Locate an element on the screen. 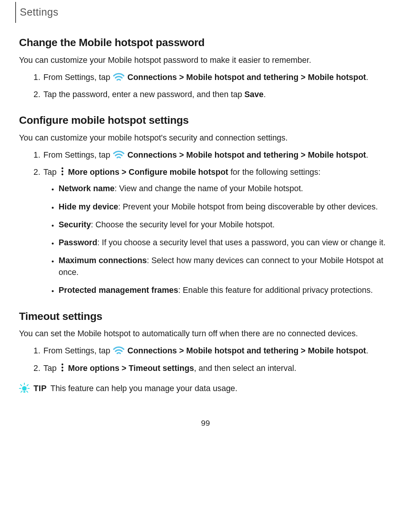 The image size is (411, 532). text: Tap the password, enter a new password, … is located at coordinates (144, 94).